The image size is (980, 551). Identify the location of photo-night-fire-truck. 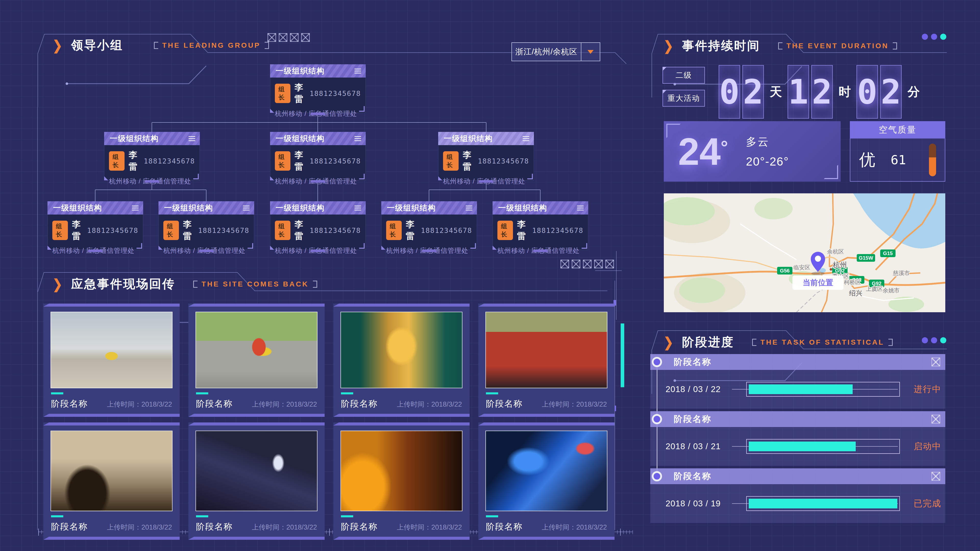
(256, 471).